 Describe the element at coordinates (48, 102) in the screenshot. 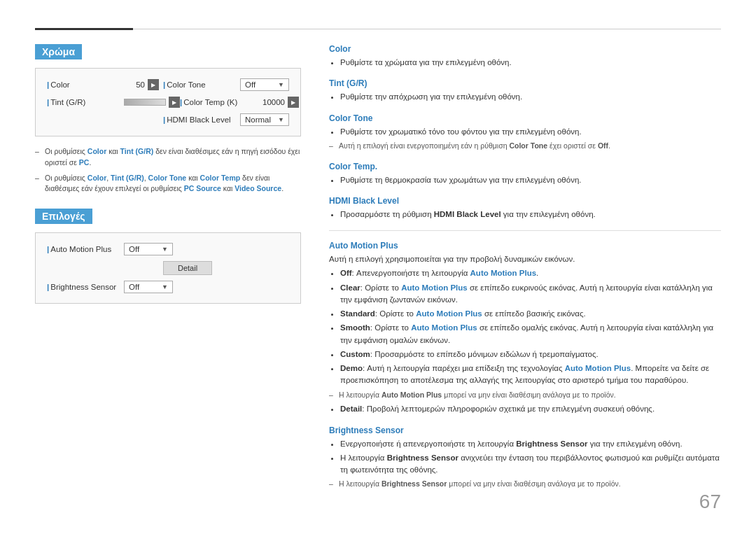

I see `tint-bar: |` at that location.